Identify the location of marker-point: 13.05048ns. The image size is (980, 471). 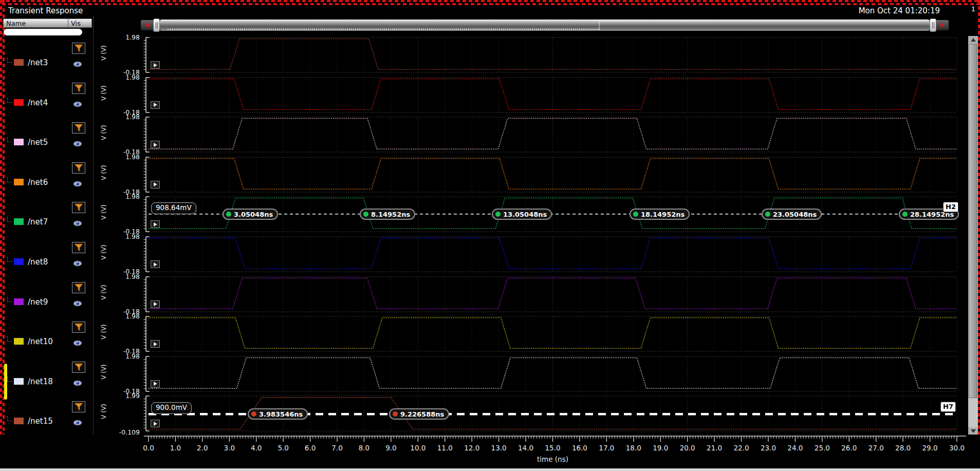
(522, 214).